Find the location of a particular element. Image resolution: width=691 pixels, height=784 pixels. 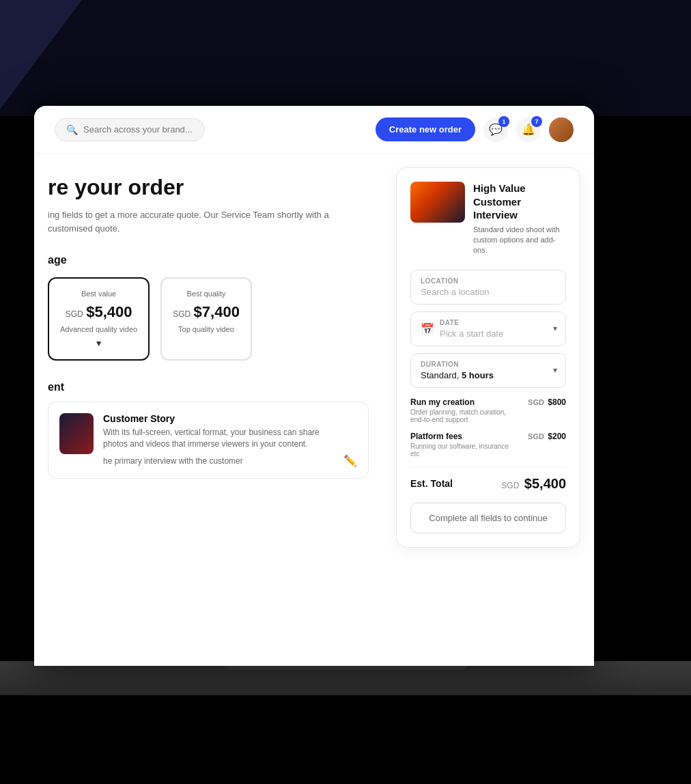

content-info: Customer Story With its full-screen, ver… is located at coordinates (218, 440).